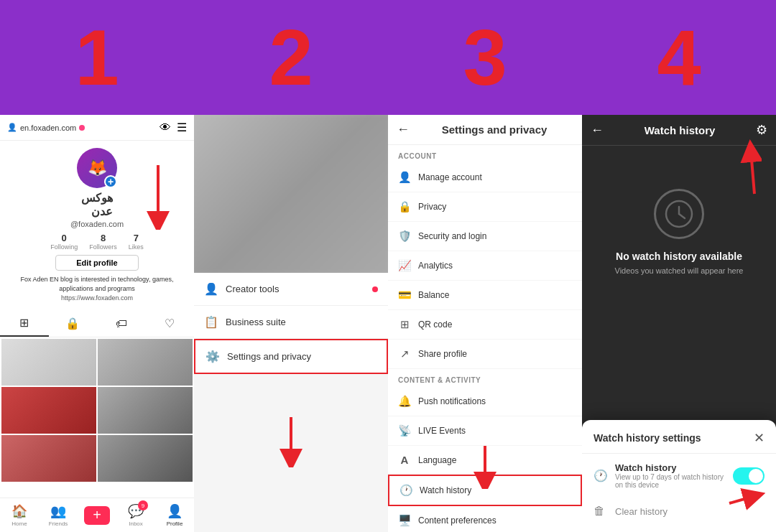 This screenshot has width=776, height=532. I want to click on menu-item-settings: ⚙️ Settings and privacy, so click(291, 356).